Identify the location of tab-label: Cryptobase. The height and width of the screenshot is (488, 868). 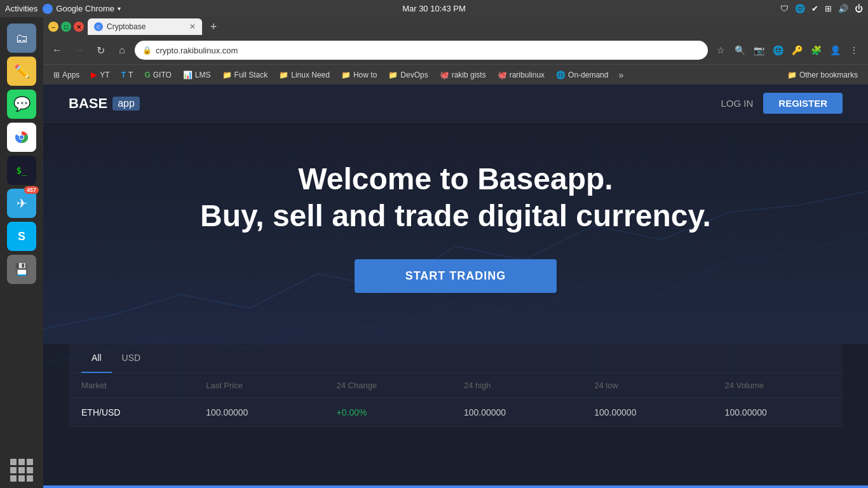
(126, 27).